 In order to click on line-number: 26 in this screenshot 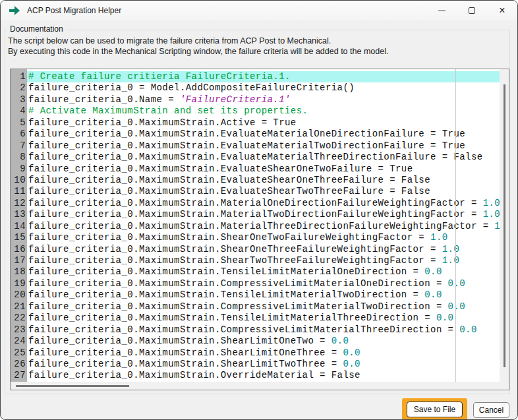, I will do `click(18, 364)`.